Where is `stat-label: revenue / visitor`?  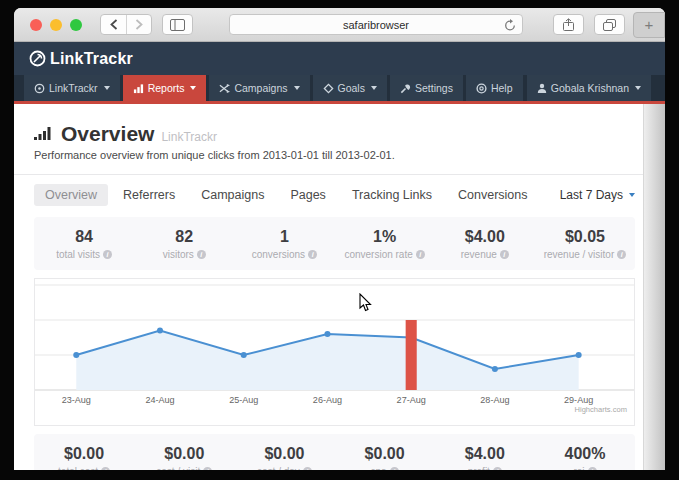
stat-label: revenue / visitor is located at coordinates (580, 254).